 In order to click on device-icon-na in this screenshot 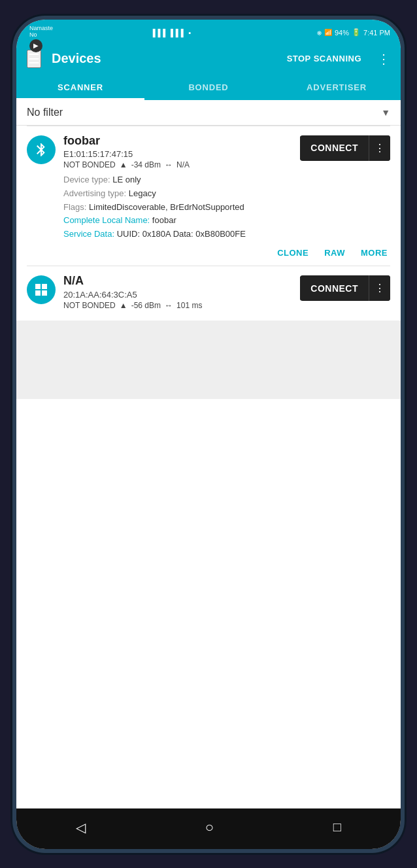, I will do `click(41, 290)`.